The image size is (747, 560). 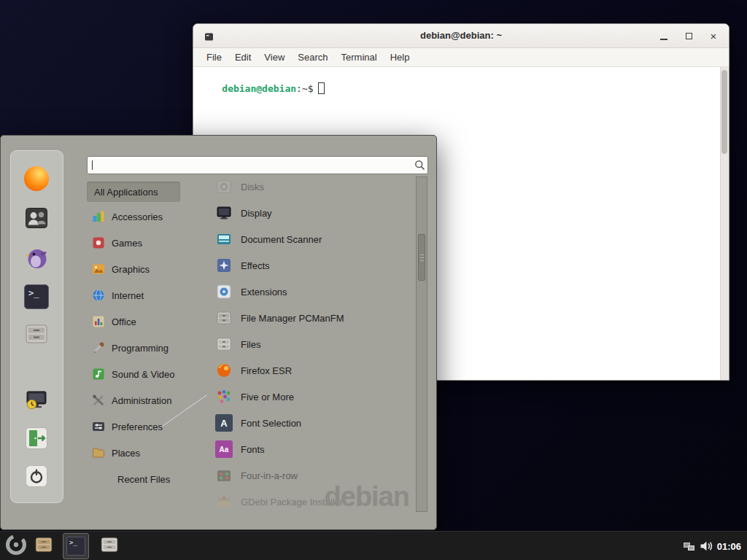 I want to click on extensions-gear-icon, so click(x=224, y=292).